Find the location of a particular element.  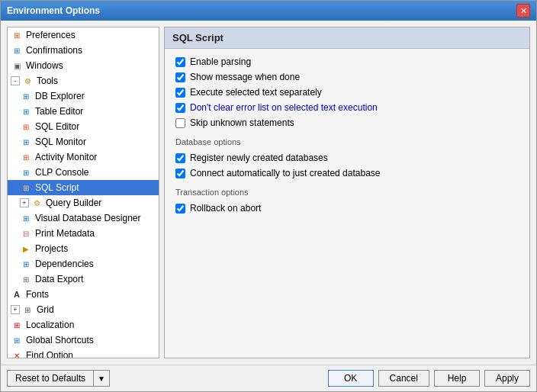

tree-item-sql-monitor: ⊞ SQL Monitor is located at coordinates (83, 142).